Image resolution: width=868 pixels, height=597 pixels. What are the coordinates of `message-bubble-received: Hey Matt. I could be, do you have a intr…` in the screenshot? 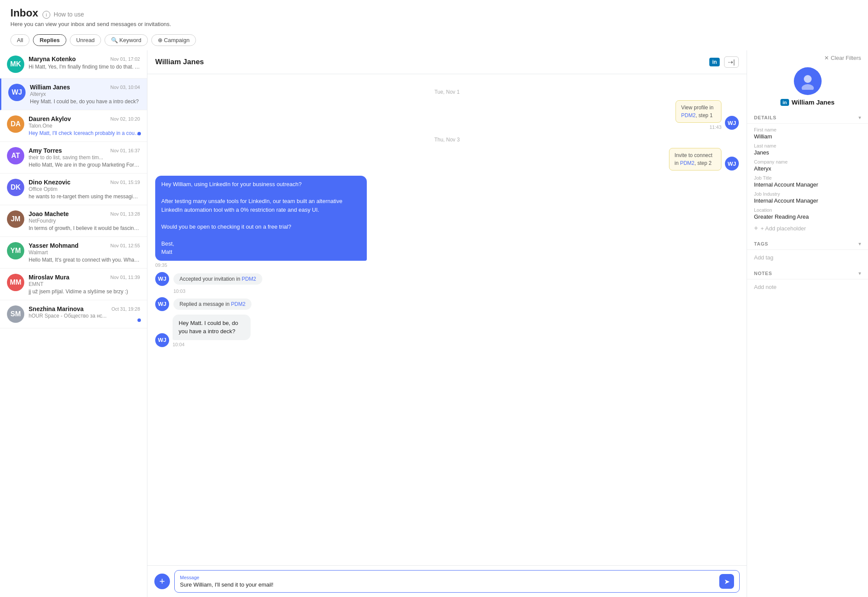 It's located at (212, 327).